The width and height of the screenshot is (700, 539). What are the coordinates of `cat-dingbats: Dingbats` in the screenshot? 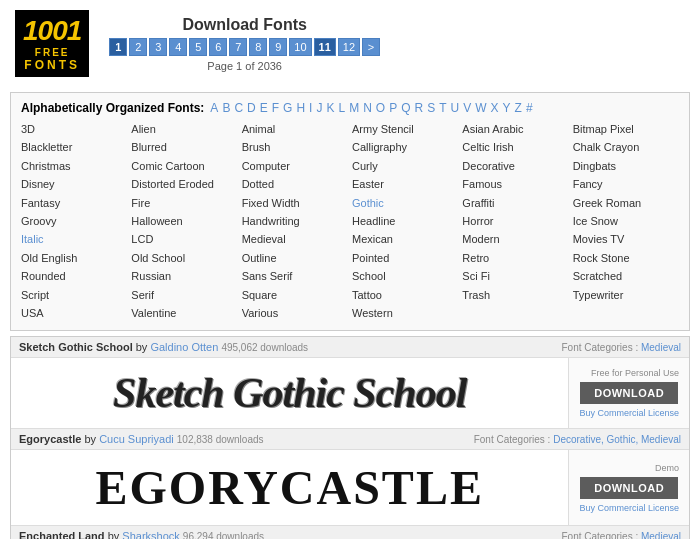 It's located at (626, 166).